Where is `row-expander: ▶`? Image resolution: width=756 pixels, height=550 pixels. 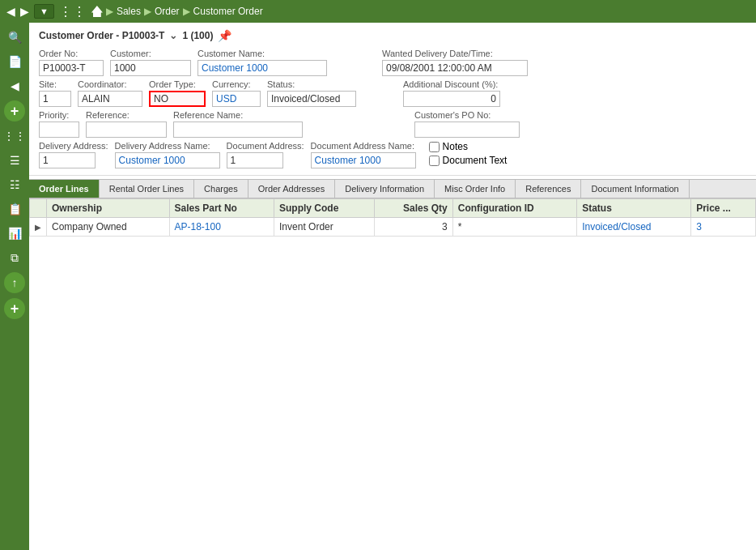 row-expander: ▶ is located at coordinates (39, 227).